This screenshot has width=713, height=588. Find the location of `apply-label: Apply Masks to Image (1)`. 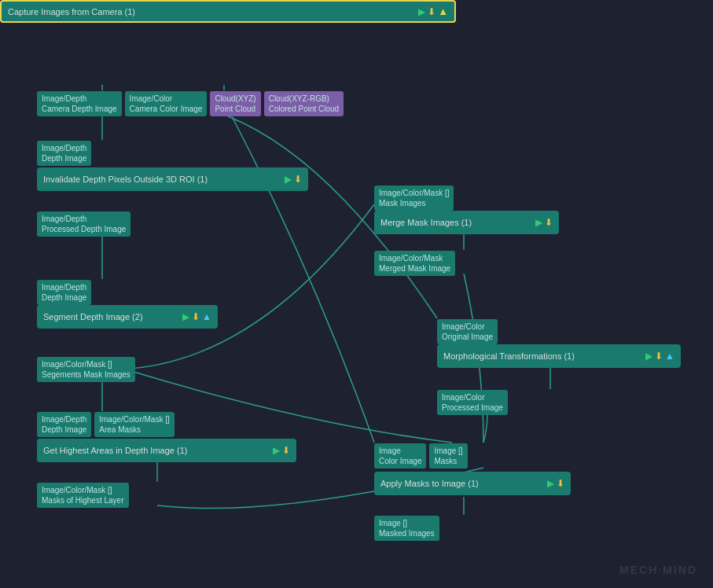

apply-label: Apply Masks to Image (1) is located at coordinates (429, 483).